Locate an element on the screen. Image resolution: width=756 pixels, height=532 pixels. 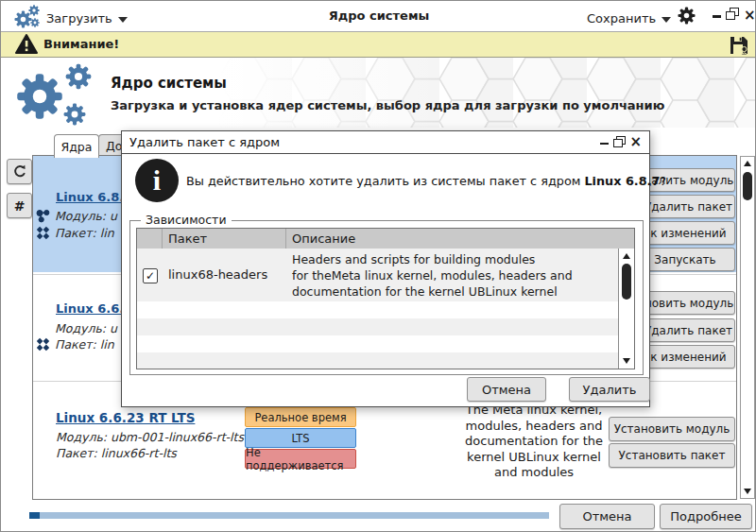
badge-label: Реальное время is located at coordinates (301, 418).